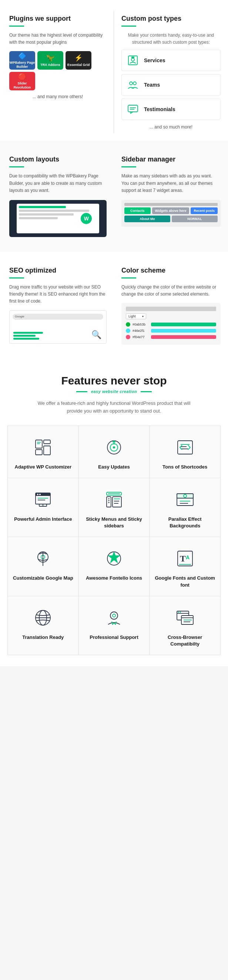 This screenshot has width=228, height=980. Describe the element at coordinates (57, 72) in the screenshot. I see `plugins-section: Plugins we support Our theme has the hig…` at that location.